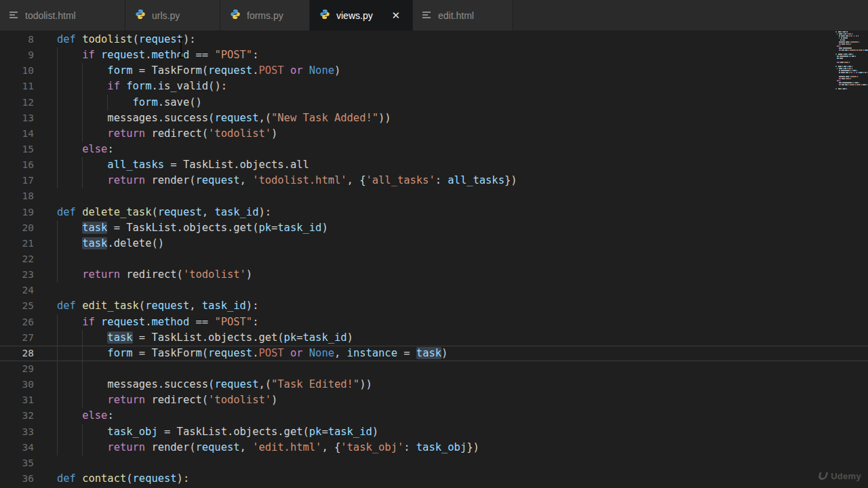  What do you see at coordinates (434, 70) in the screenshot?
I see `code-line: 10 form = TaskForm(request.POST or None)` at bounding box center [434, 70].